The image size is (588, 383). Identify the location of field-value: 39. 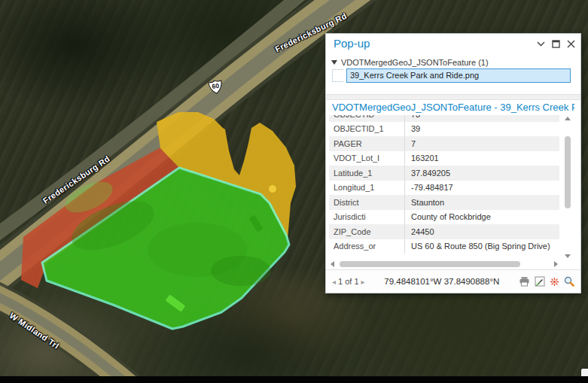
(482, 129).